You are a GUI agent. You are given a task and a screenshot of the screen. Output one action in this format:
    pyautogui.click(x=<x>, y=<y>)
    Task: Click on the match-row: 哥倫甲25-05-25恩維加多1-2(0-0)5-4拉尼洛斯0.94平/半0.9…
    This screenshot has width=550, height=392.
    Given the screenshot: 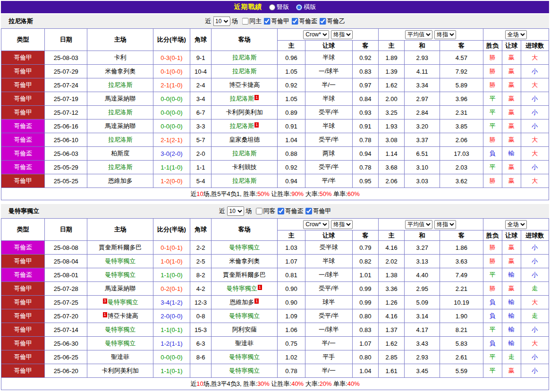 What is the action you would take?
    pyautogui.click(x=275, y=181)
    